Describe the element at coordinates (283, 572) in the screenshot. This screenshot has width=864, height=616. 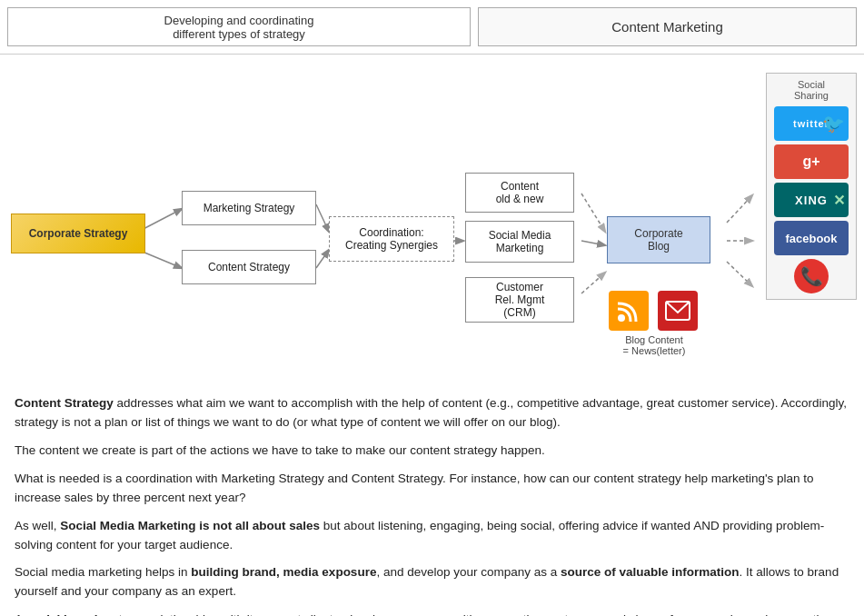
I see `brand-bold: building brand, media exposure` at that location.